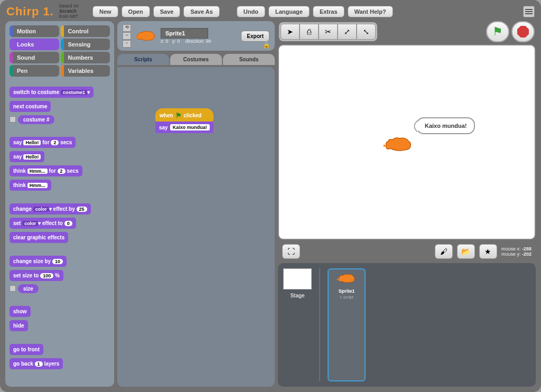  I want to click on open-button: Open, so click(136, 12).